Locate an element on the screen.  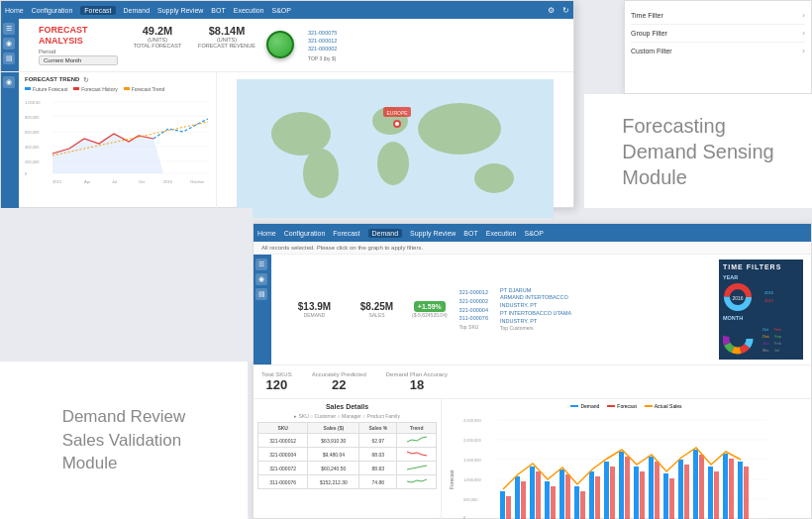
svg-text: October is located at coordinates (198, 182).